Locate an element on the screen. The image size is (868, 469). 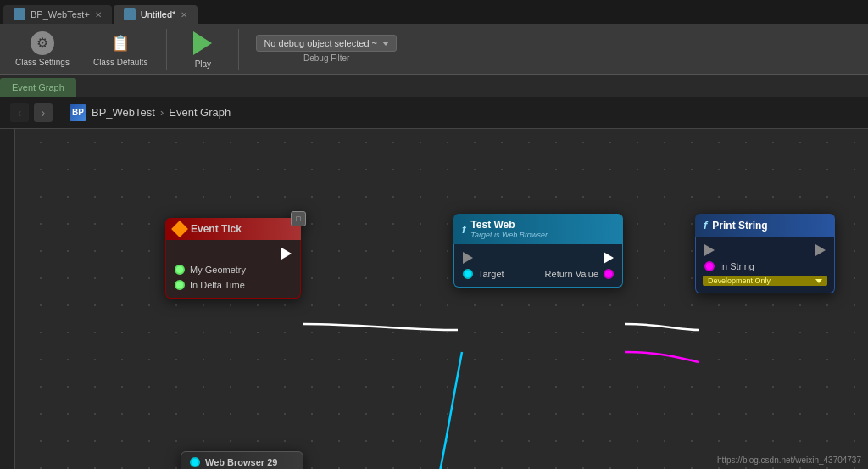
event-graph-tab-label: Event Graph is located at coordinates (38, 87).